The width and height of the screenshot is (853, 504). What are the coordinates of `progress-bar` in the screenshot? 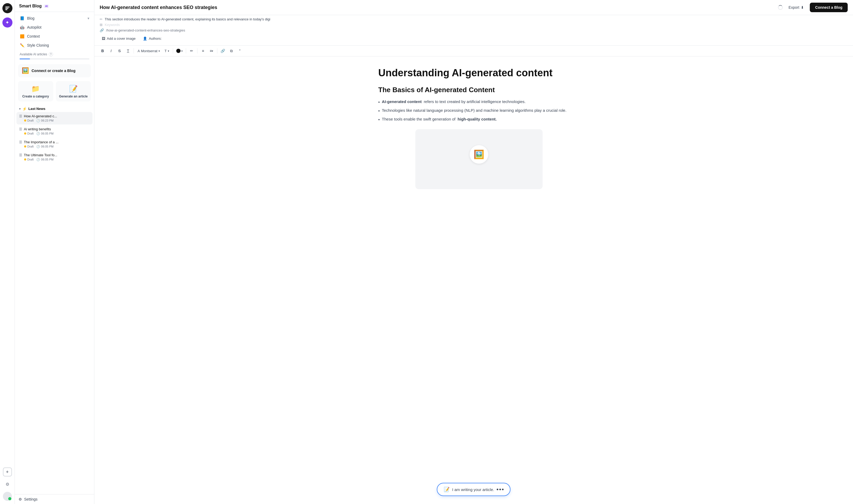 It's located at (54, 59).